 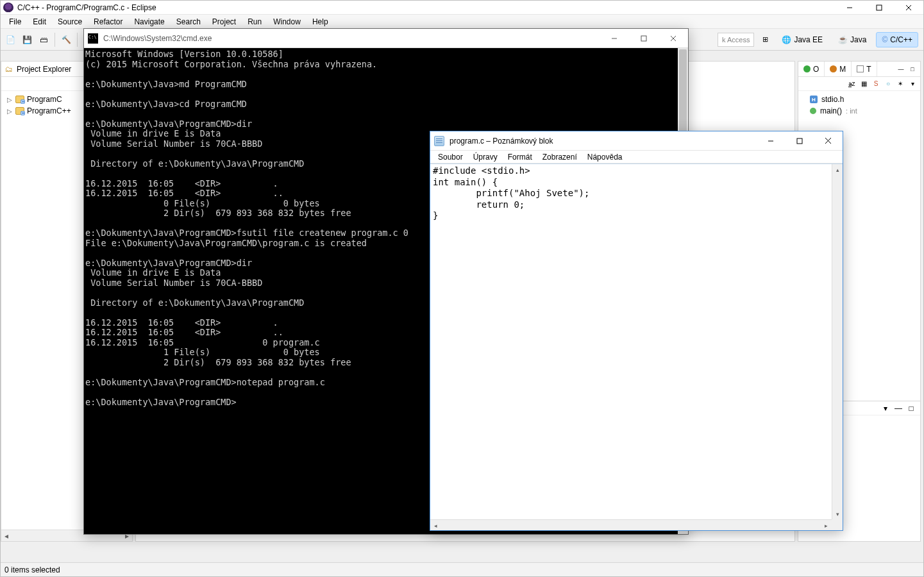 I want to click on outline-item-label: main(), so click(x=831, y=111).